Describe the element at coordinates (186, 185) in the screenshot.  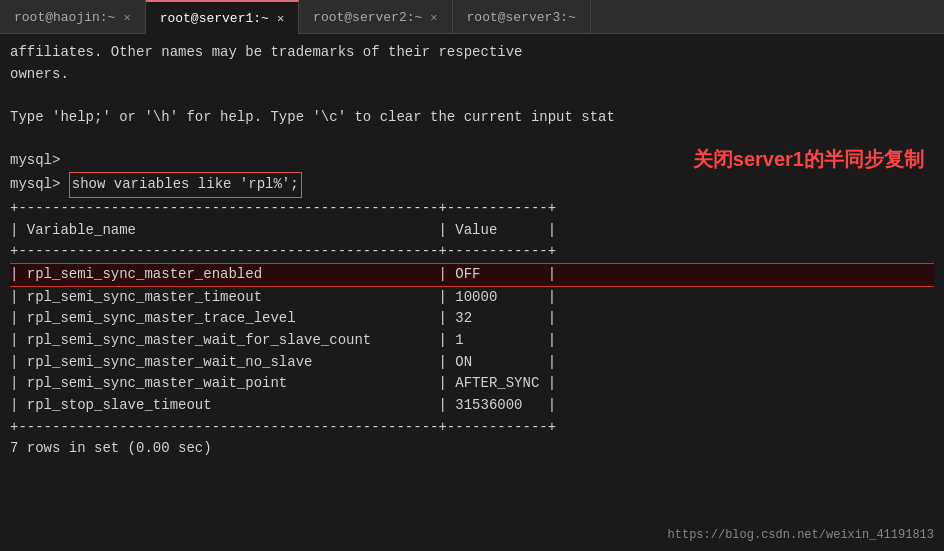
I see `mysql-command: show variables like 'rpl%';` at that location.